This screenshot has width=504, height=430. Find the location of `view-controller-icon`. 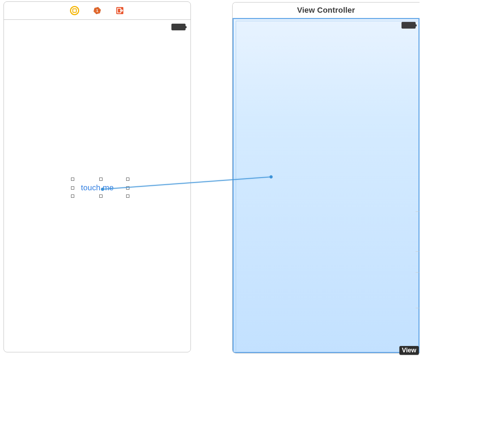

view-controller-icon is located at coordinates (75, 11).